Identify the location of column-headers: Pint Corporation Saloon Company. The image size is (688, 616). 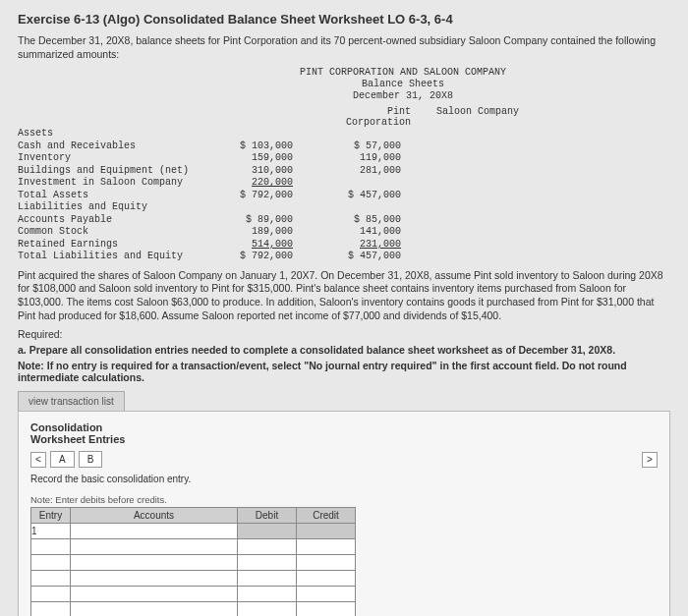
(403, 117).